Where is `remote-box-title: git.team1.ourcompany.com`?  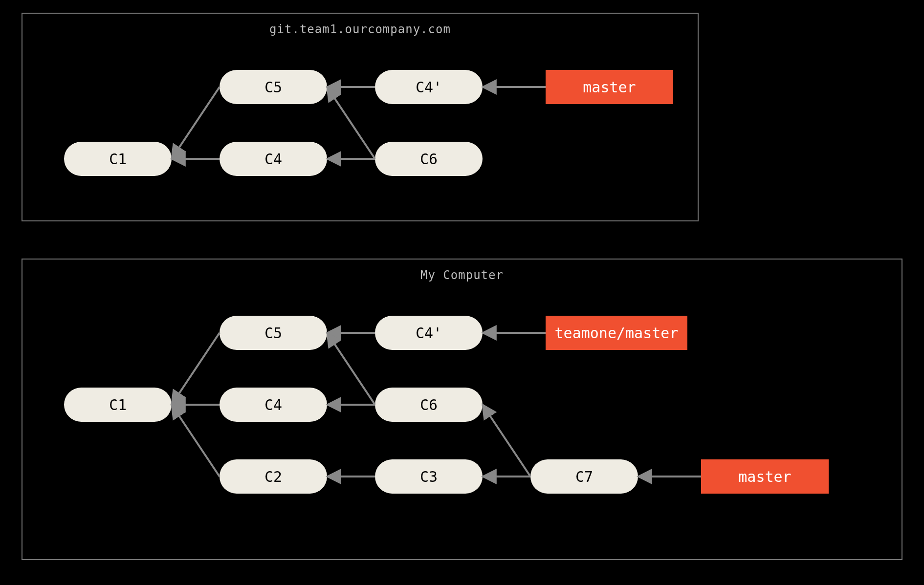
remote-box-title: git.team1.ourcompany.com is located at coordinates (360, 29).